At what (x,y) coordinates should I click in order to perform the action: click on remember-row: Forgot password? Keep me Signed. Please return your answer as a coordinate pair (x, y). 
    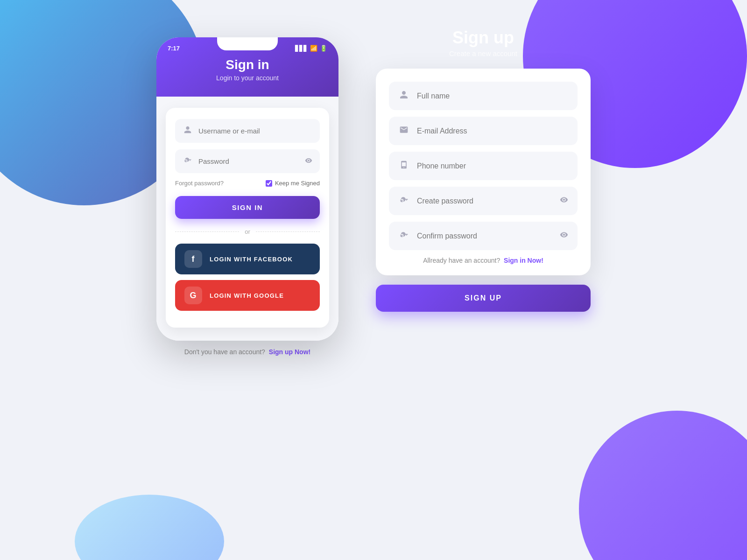
    Looking at the image, I should click on (247, 183).